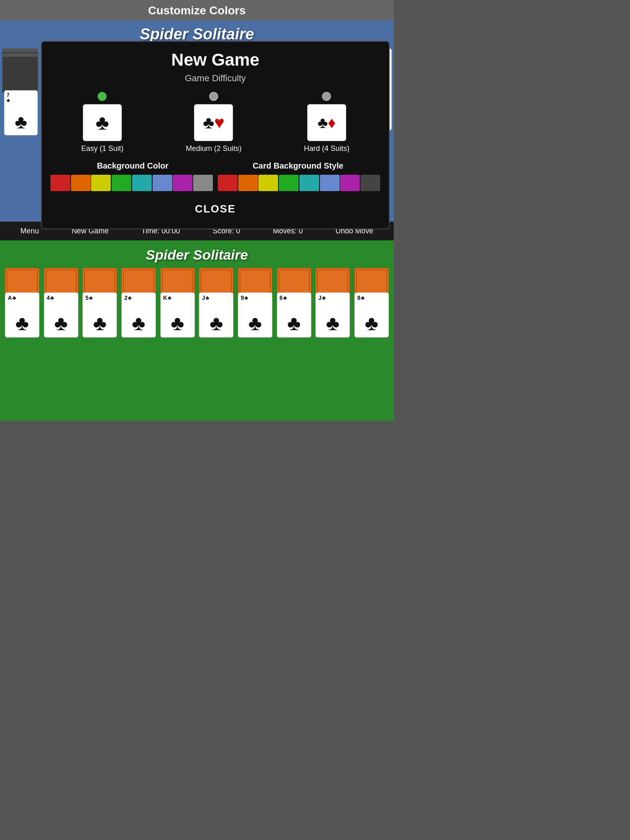 The image size is (630, 840). I want to click on card-swatch-yellow, so click(268, 183).